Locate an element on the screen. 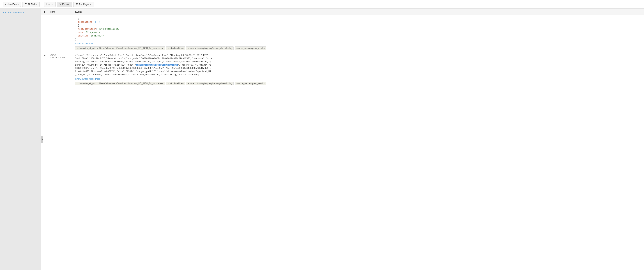 The width and height of the screenshot is (644, 270). raw-part-1: {"name":"file_events","hostIdentifier":"… is located at coordinates (142, 55).